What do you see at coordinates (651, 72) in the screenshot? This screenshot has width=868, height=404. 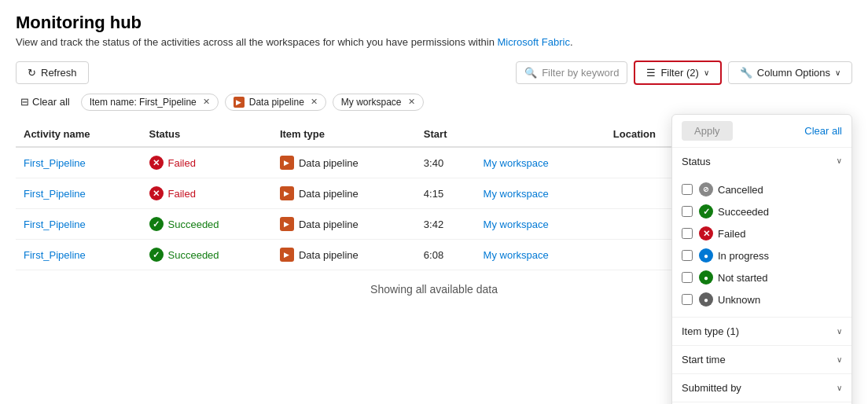 I see `filter-icon: ☰` at bounding box center [651, 72].